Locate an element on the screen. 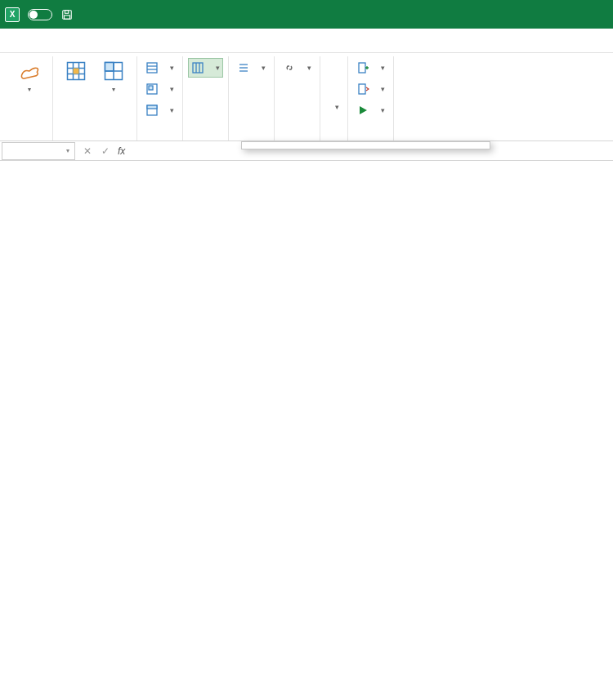  cancel-formula-button: ✕ is located at coordinates (87, 151).